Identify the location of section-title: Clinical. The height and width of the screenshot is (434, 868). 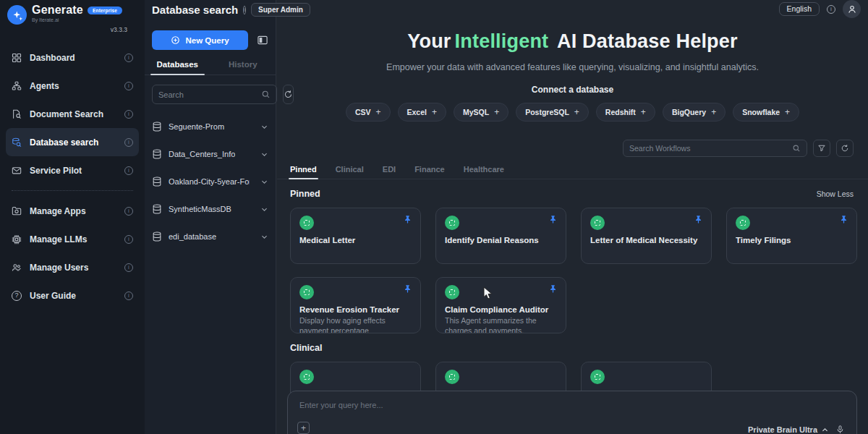
(306, 348).